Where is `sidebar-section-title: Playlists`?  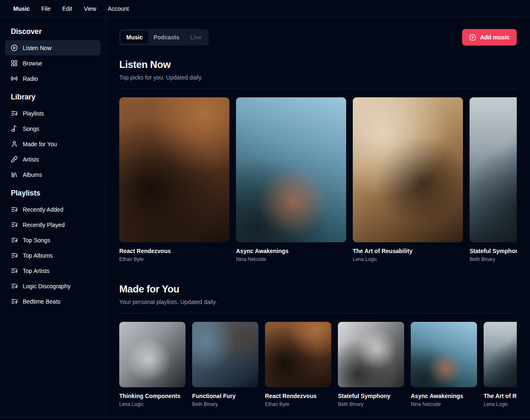 sidebar-section-title: Playlists is located at coordinates (53, 193).